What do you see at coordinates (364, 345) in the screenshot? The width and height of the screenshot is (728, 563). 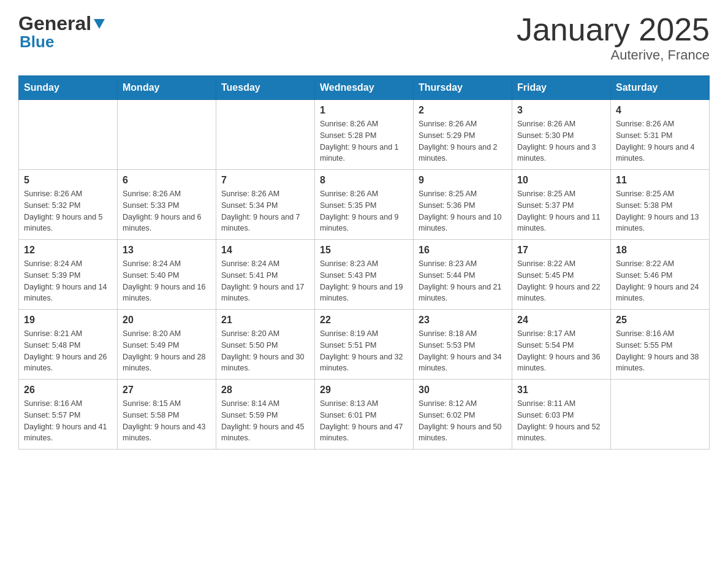 I see `calendar-week-4: 19Sunrise: 8:21 AMSunset: 5:48 PMDayligh…` at bounding box center [364, 345].